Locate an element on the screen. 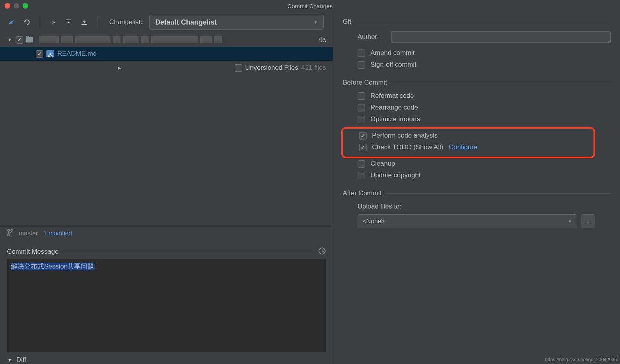 The image size is (620, 364). configure-link: Configure is located at coordinates (463, 147).